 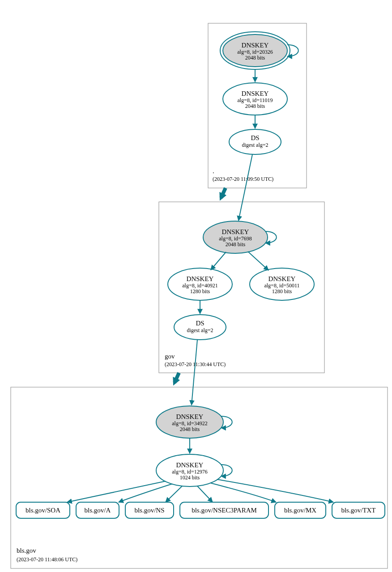 I want to click on svg-text: bls.gov/MX, so click(x=300, y=510).